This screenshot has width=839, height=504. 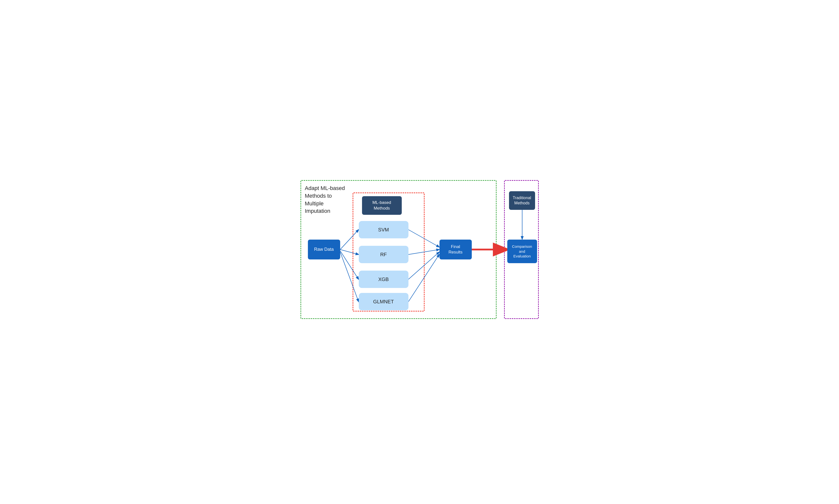 What do you see at coordinates (324, 249) in the screenshot?
I see `raw-data-box: Raw Data` at bounding box center [324, 249].